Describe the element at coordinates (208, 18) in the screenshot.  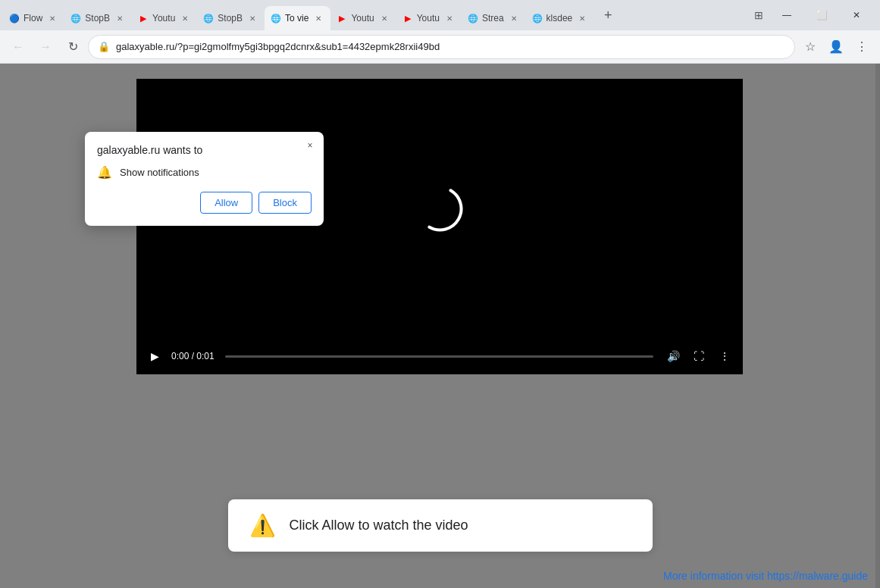
I see `tab-4-favicon: 🌐` at that location.